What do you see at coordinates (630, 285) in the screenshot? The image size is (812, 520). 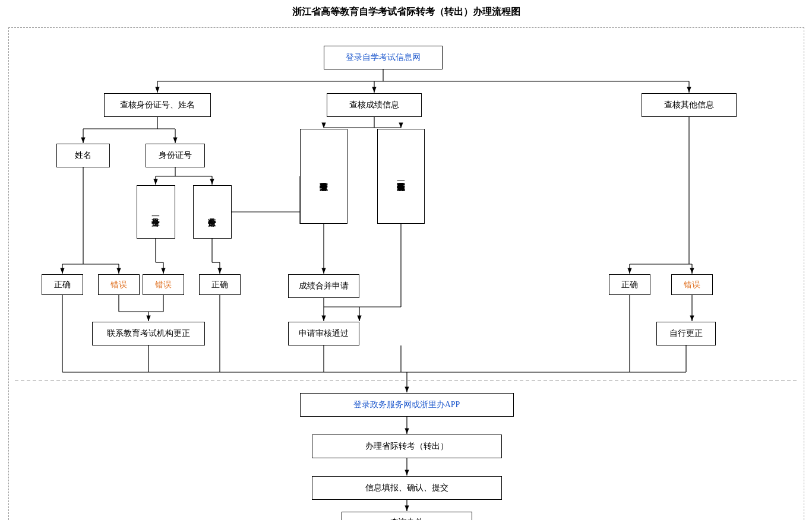 I see `box-other-correct: 正确` at bounding box center [630, 285].